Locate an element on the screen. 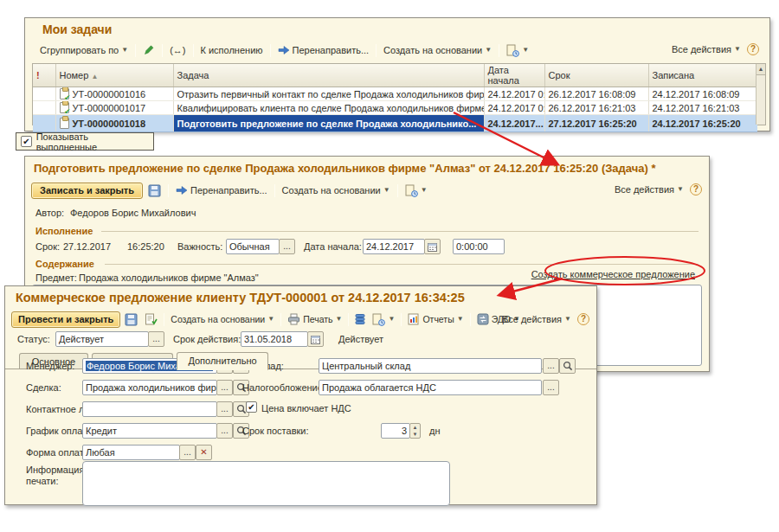  start-date-label: Дата начала: is located at coordinates (332, 247).